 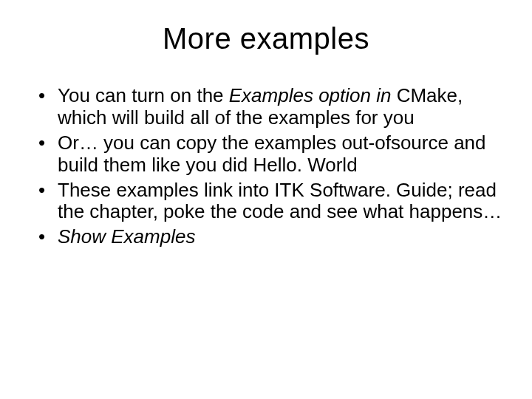 What do you see at coordinates (270, 107) in the screenshot?
I see `list-item: You can turn on the Examples option in C…` at bounding box center [270, 107].